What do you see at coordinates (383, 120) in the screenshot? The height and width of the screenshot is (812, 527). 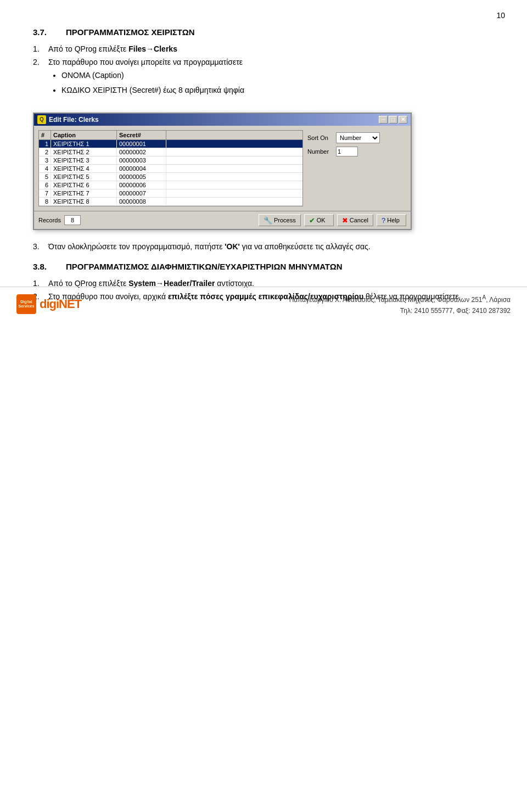 I see `minimize-button: ─` at bounding box center [383, 120].